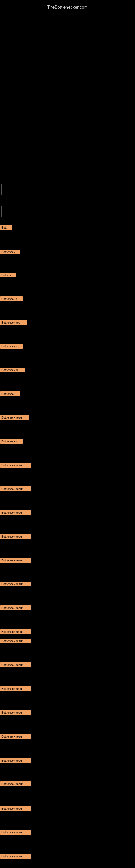 This screenshot has width=135, height=868. What do you see at coordinates (8, 275) in the screenshot?
I see `list-item: Bottlen` at bounding box center [8, 275].